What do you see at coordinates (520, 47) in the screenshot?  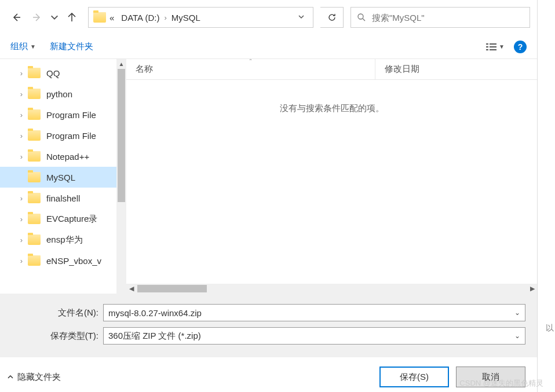 I see `help-button: ?` at bounding box center [520, 47].